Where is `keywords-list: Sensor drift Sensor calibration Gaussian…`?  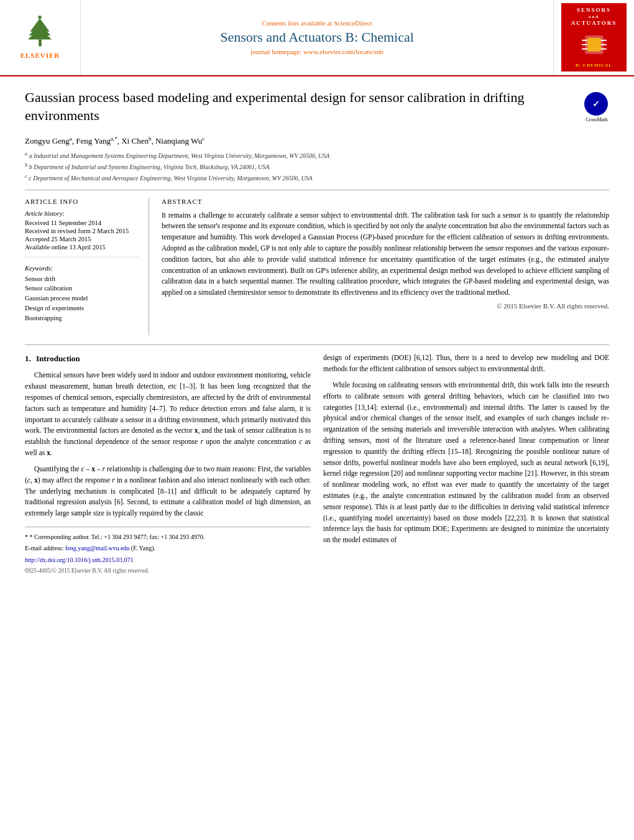
keywords-list: Sensor drift Sensor calibration Gaussian… is located at coordinates (82, 298).